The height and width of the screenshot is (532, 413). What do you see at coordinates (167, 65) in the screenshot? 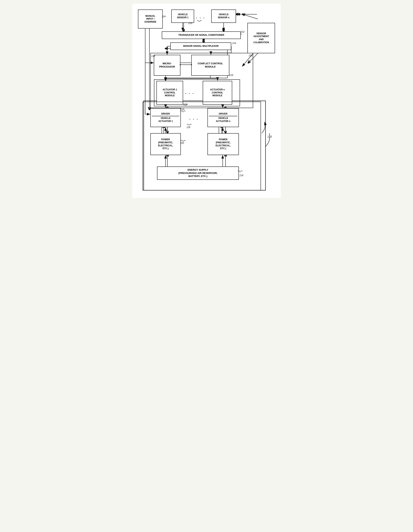
I see `microprocessor-box: MICRO- PROCESSOR` at bounding box center [167, 65].